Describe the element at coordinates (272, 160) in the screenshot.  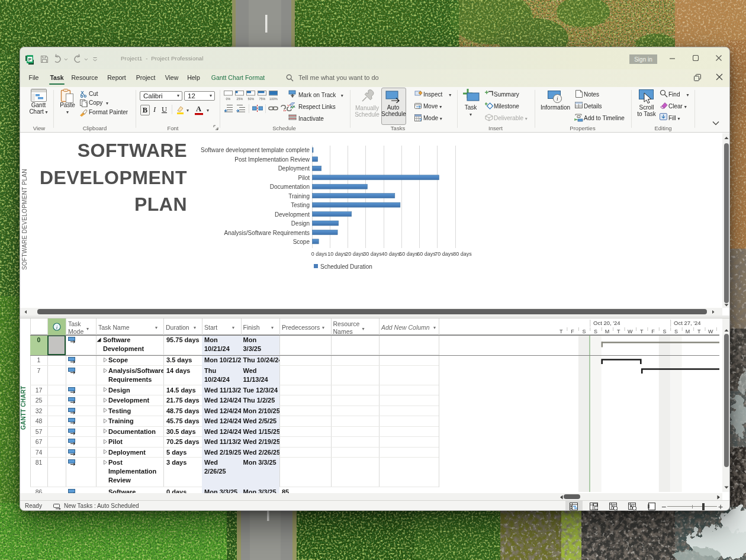
I see `svg-text: Post Implementation Review` at that location.